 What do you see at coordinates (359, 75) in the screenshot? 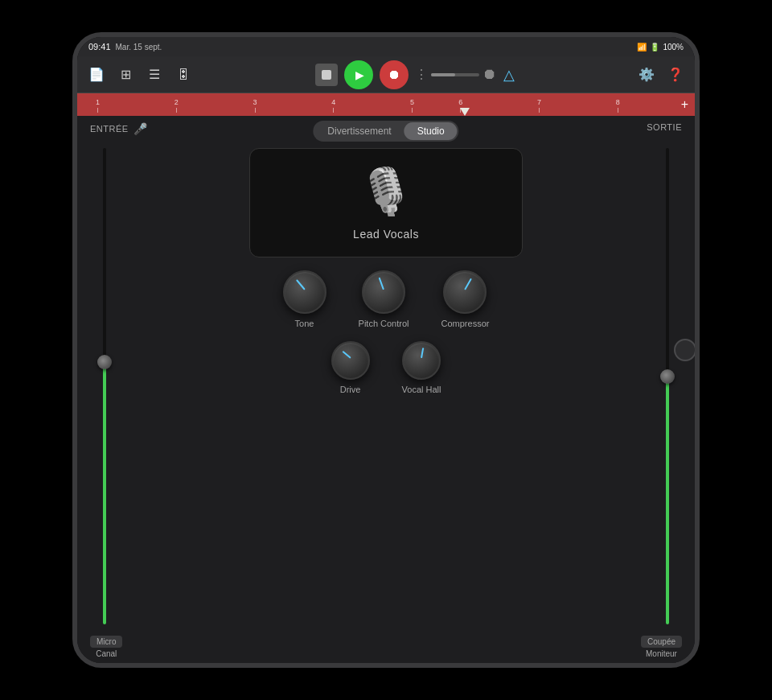
I see `play-button` at bounding box center [359, 75].